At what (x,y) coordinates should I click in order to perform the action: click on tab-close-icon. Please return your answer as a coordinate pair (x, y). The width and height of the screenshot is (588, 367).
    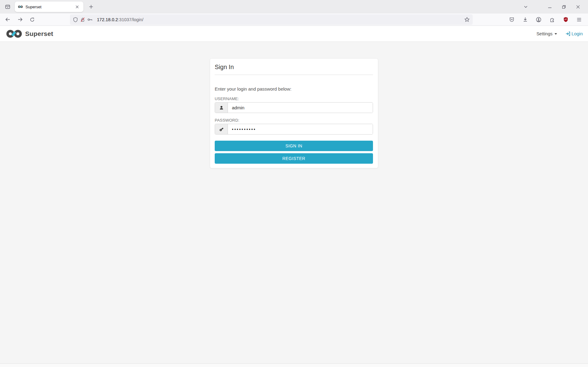
    Looking at the image, I should click on (77, 7).